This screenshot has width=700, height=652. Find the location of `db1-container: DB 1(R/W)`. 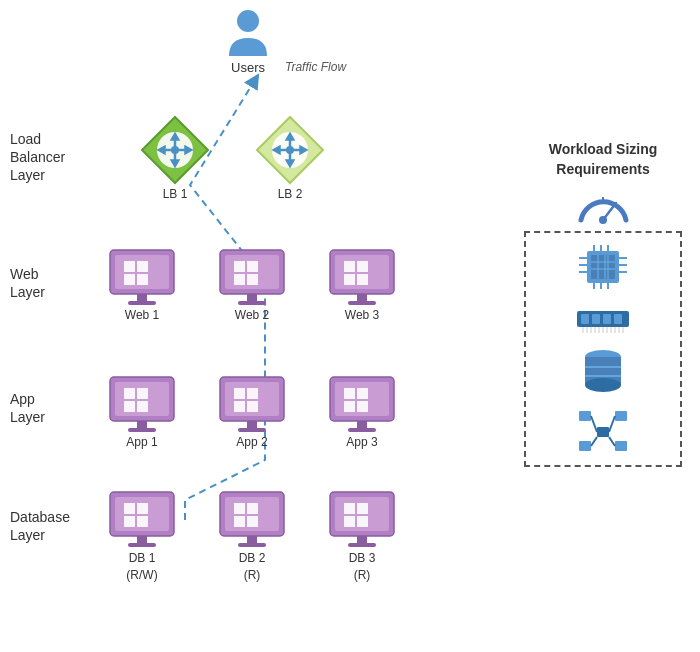

db1-container: DB 1(R/W) is located at coordinates (142, 537).